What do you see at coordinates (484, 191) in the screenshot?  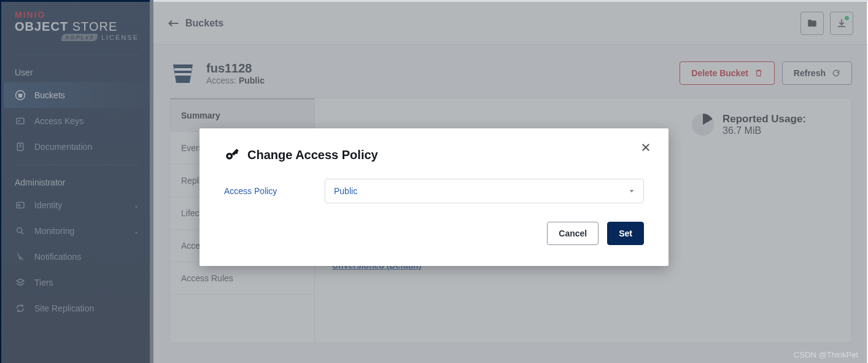 I see `access-policy-select: Public` at bounding box center [484, 191].